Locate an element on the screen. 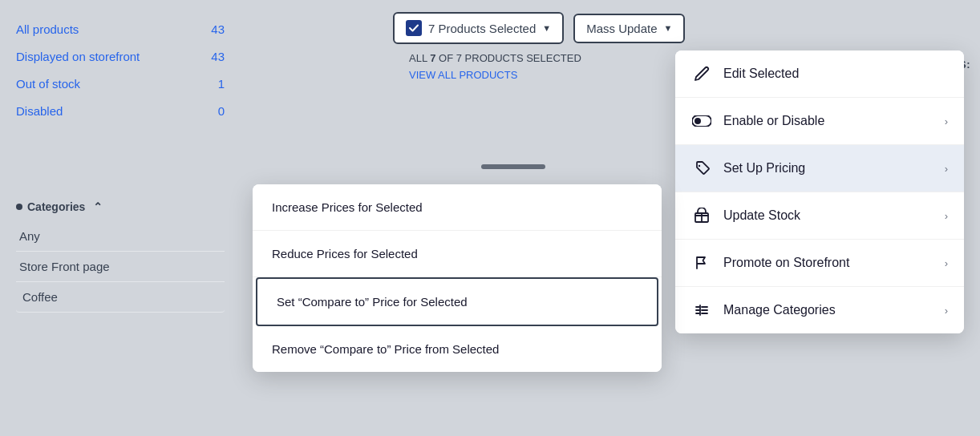 This screenshot has height=436, width=980. category-storefront: Store Front page is located at coordinates (120, 267).